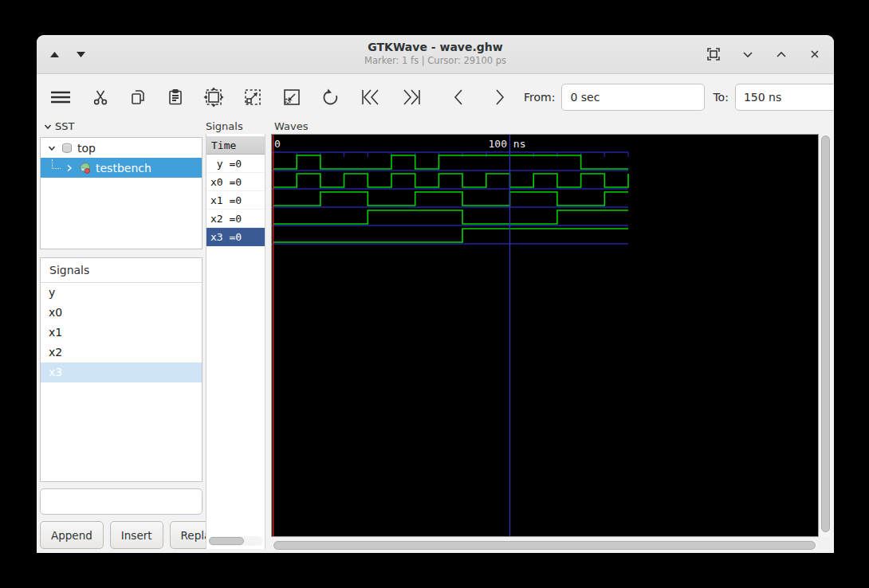 This screenshot has height=588, width=869. I want to click on hierarchy-root-icon, so click(67, 148).